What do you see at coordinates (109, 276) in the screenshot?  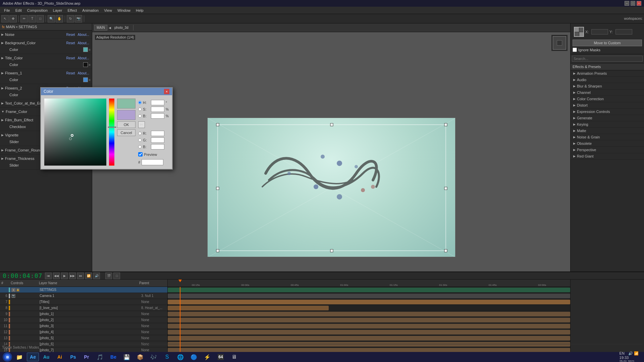 I see `new-composition-btn: 🎬` at bounding box center [109, 276].